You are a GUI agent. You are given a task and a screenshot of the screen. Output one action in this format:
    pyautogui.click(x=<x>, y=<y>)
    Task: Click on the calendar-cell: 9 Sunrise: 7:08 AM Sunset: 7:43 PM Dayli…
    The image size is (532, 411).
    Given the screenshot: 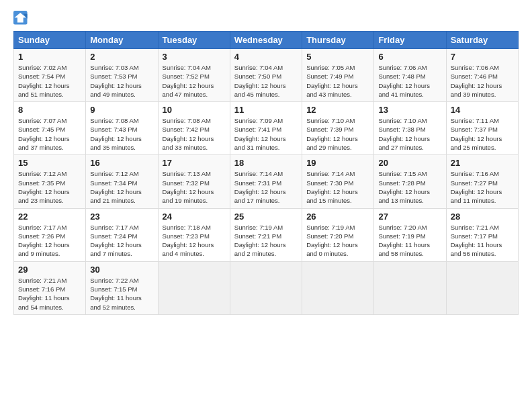 What is the action you would take?
    pyautogui.click(x=122, y=129)
    